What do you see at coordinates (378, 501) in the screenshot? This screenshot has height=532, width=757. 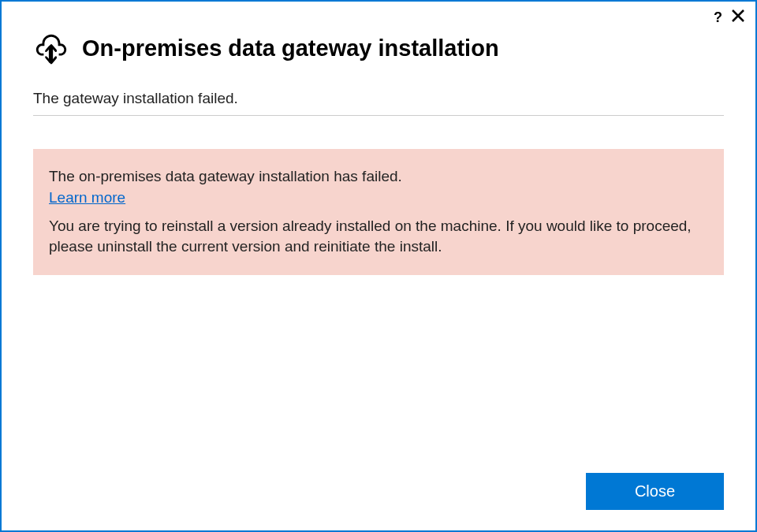 I see `footer: Close` at bounding box center [378, 501].